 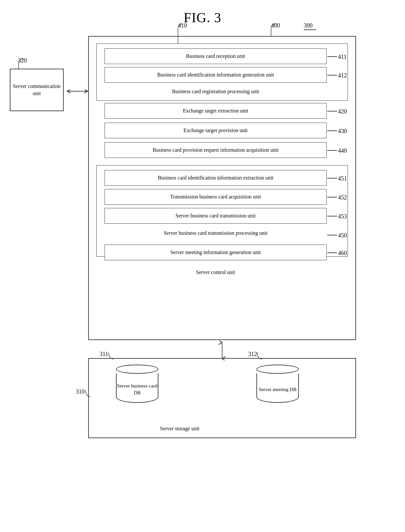 What do you see at coordinates (202, 16) in the screenshot?
I see `figure-title: FIG. 3` at bounding box center [202, 16].